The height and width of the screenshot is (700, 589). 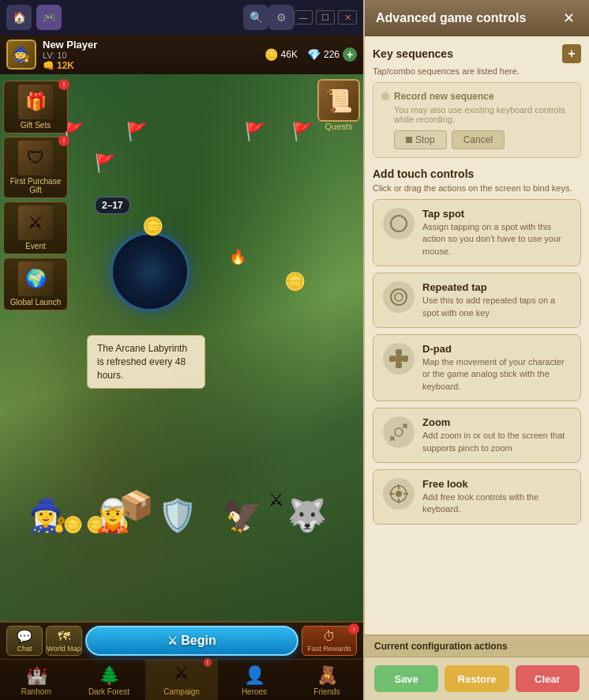 What do you see at coordinates (49, 17) in the screenshot?
I see `game-icon: 🎮` at bounding box center [49, 17].